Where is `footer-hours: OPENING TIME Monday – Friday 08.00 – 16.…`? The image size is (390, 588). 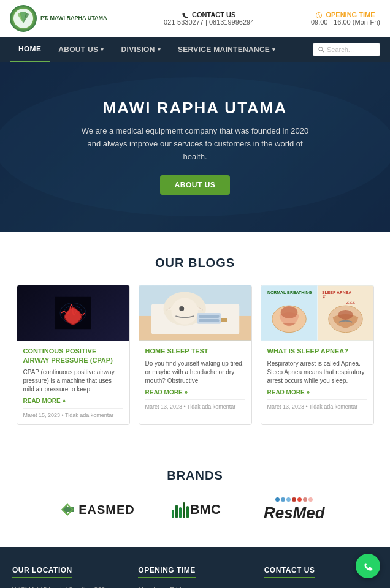 footer-hours: OPENING TIME Monday – Friday 08.00 – 16.… is located at coordinates (195, 577).